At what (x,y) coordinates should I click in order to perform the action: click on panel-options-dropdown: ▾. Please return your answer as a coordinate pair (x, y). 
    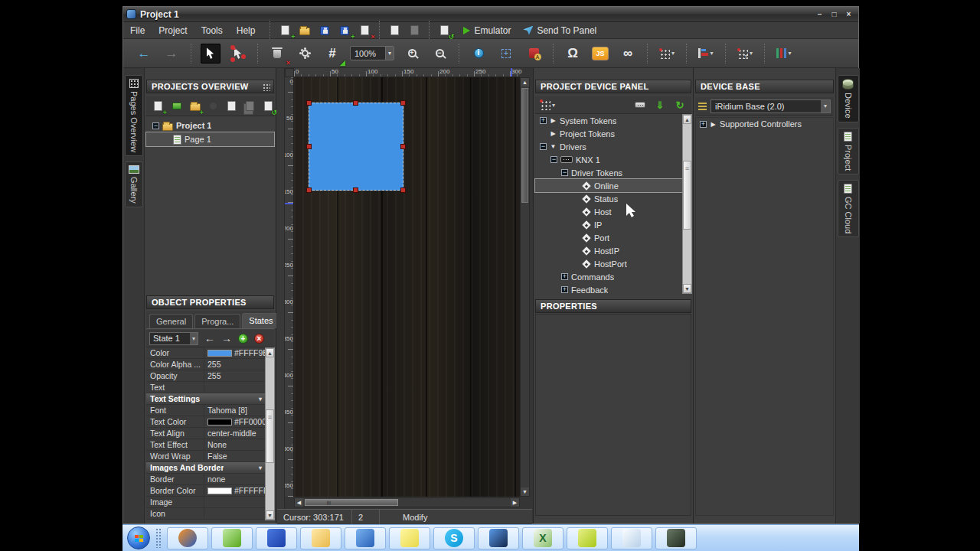
    Looking at the image, I should click on (547, 105).